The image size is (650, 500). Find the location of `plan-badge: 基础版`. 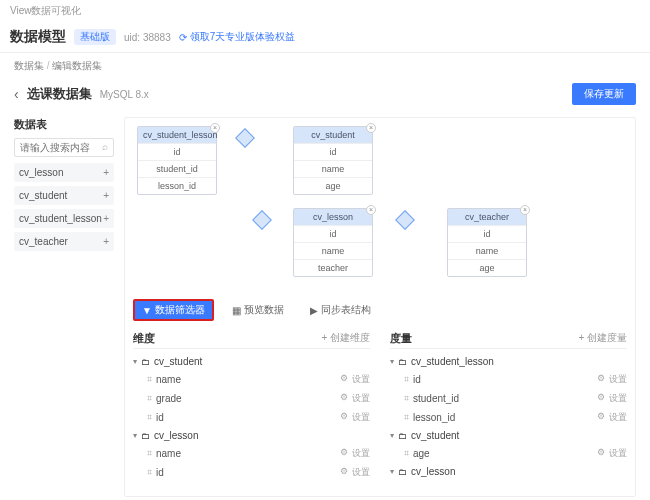

plan-badge: 基础版 is located at coordinates (95, 37).